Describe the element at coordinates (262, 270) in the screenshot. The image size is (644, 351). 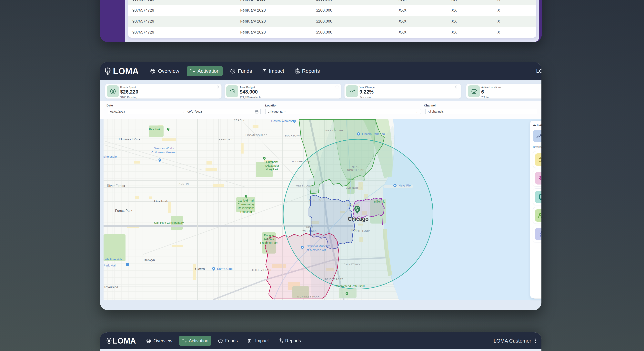
I see `svg-text: LITTLE VILLAGE` at that location.